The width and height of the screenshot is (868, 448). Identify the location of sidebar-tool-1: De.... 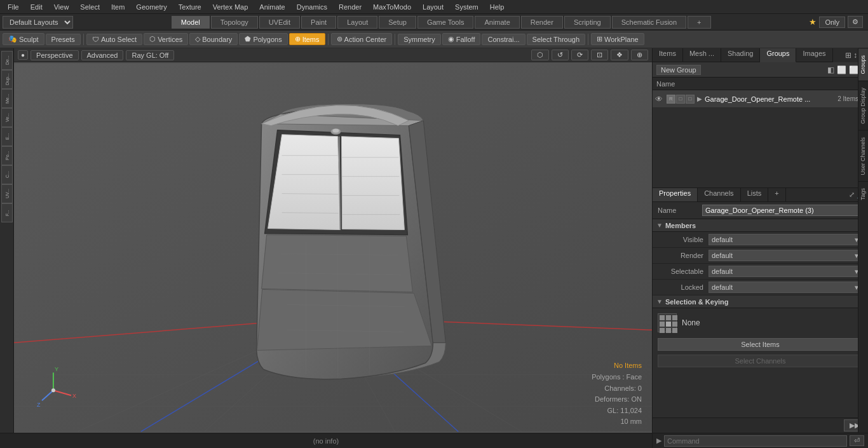
(7, 60).